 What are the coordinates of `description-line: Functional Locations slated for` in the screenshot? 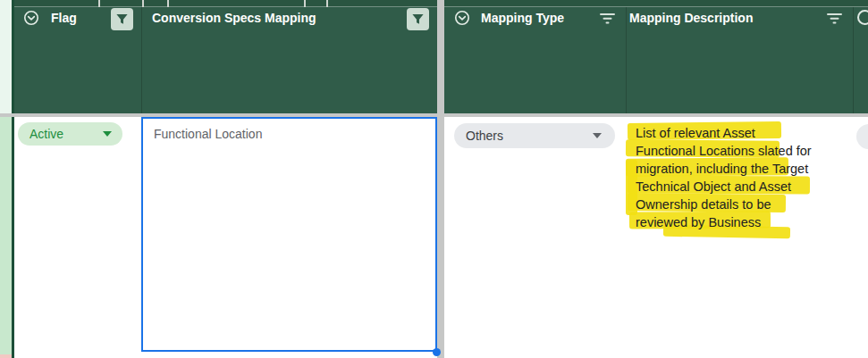 It's located at (747, 151).